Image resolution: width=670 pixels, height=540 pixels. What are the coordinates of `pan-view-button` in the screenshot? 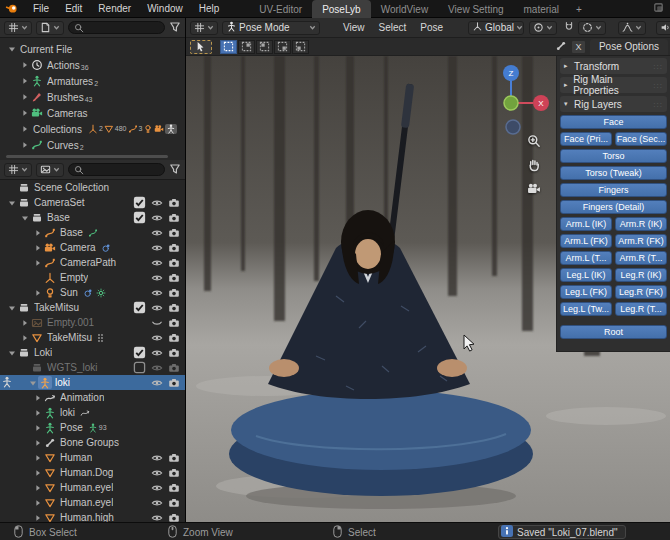 It's located at (534, 165).